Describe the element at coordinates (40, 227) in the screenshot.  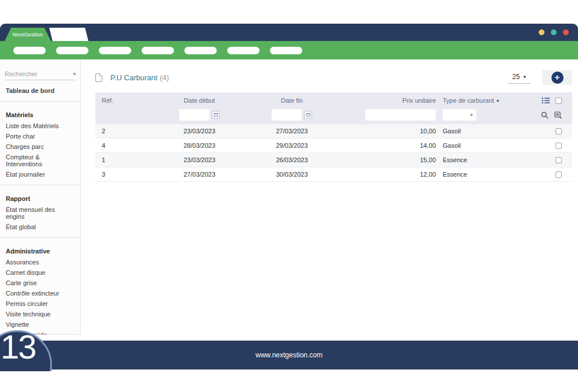
I see `sidebar-item-etat-global: État global` at that location.